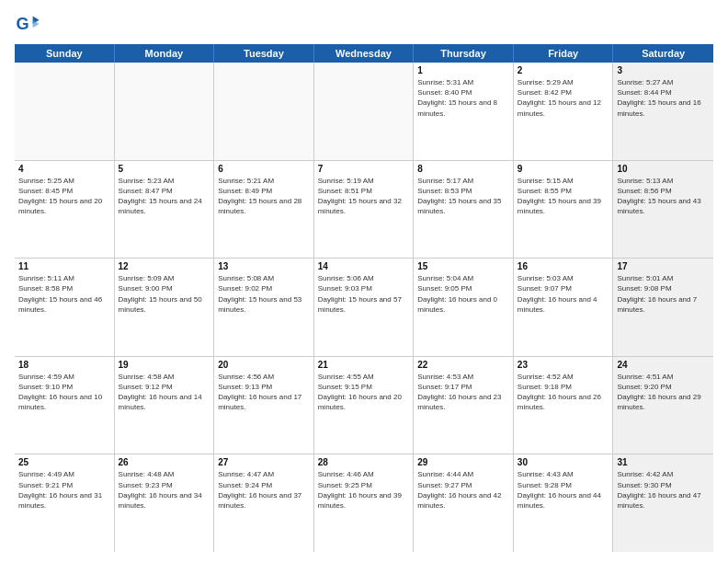 The width and height of the screenshot is (728, 563). Describe the element at coordinates (463, 392) in the screenshot. I see `cell-info: Sunrise: 4:53 AM Sunset: 9:17 PM Dayligh…` at that location.